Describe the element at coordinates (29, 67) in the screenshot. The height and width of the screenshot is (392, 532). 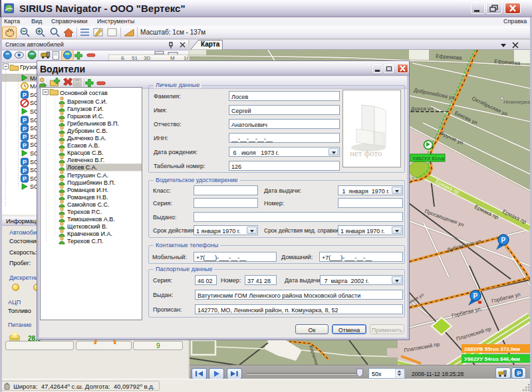
I see `svg-text: Грузов` at that location.